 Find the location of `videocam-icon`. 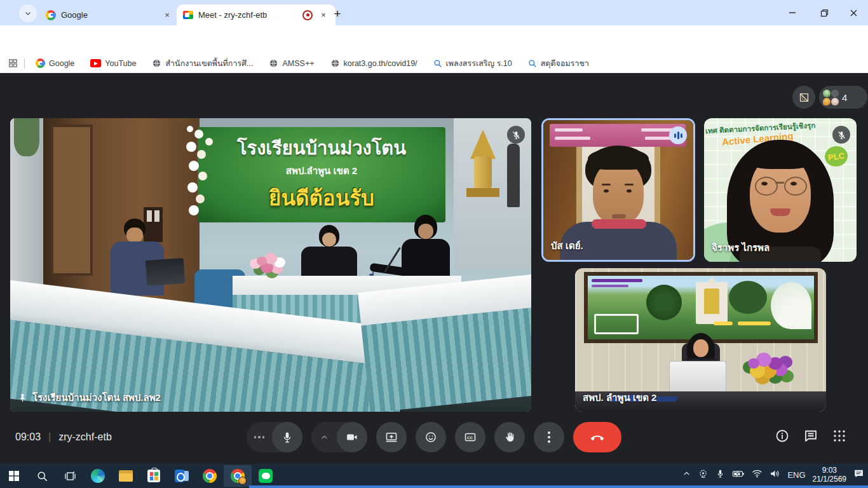

videocam-icon is located at coordinates (352, 437).